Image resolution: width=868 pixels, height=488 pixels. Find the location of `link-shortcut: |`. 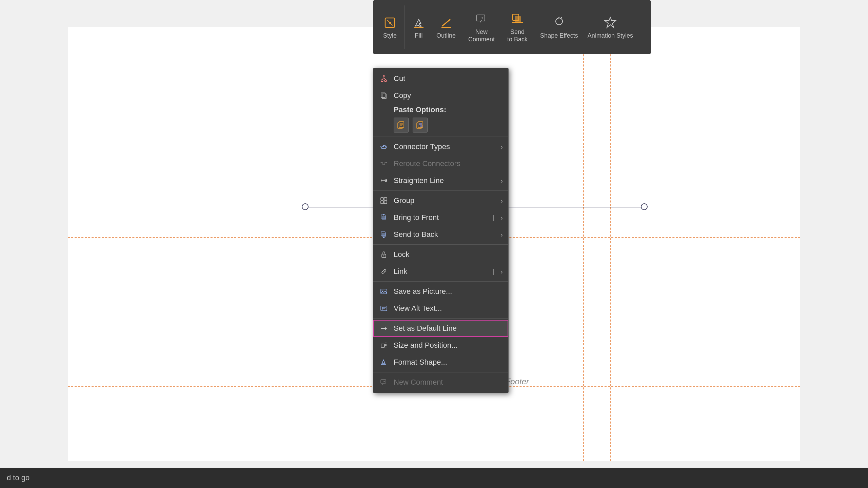

link-shortcut: | is located at coordinates (494, 271).